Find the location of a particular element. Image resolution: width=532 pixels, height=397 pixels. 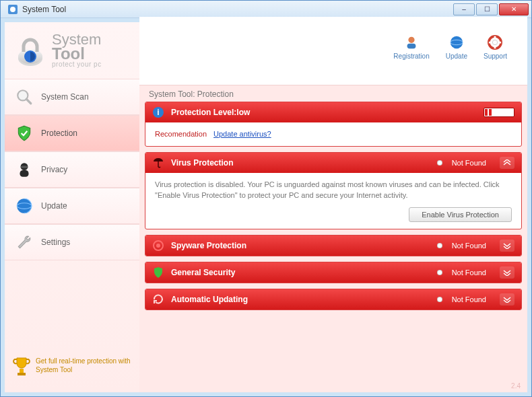

nav: System Scan Protection Privacy is located at coordinates (72, 170).